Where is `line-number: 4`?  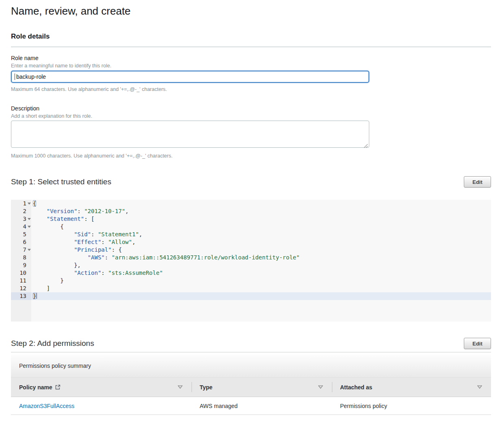
line-number: 4 is located at coordinates (21, 227).